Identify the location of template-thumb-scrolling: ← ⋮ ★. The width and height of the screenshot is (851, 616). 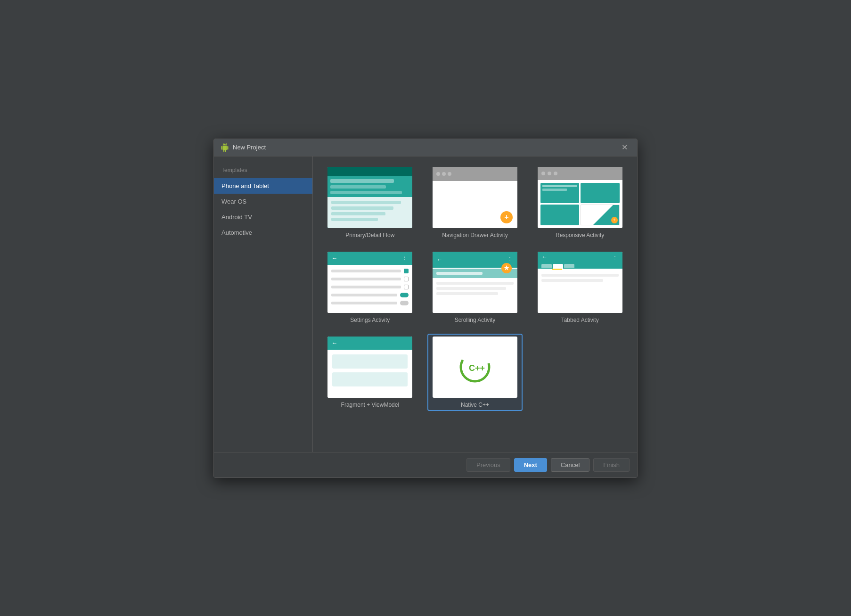
(475, 282).